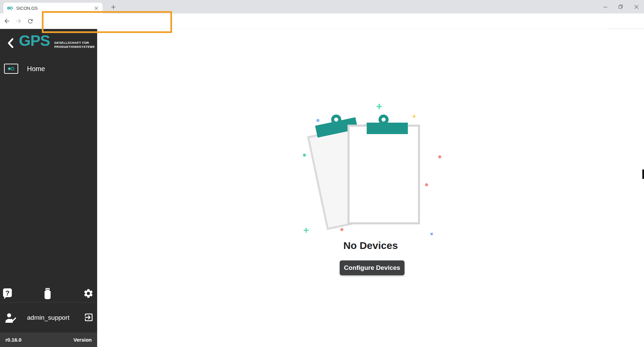  I want to click on help-icon: ?, so click(7, 294).